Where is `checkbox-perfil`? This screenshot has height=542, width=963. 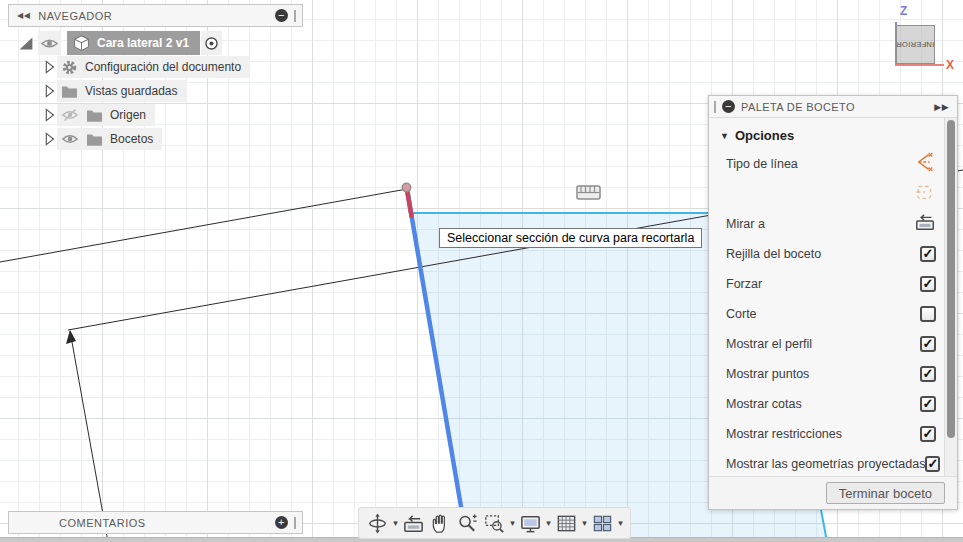
checkbox-perfil is located at coordinates (928, 344).